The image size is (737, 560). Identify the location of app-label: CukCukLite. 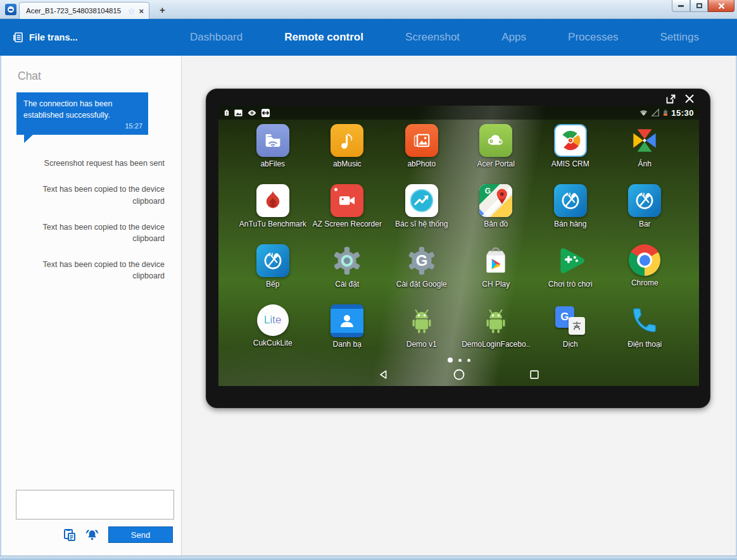
(273, 343).